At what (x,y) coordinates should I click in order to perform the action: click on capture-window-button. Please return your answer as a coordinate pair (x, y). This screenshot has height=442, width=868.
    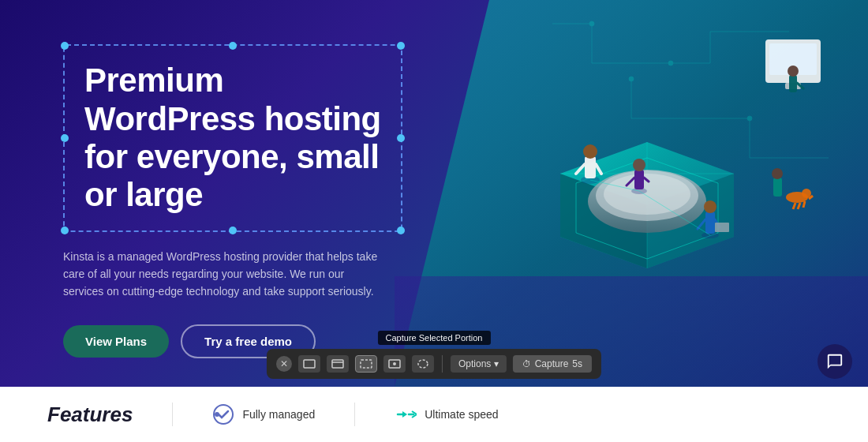
    Looking at the image, I should click on (338, 364).